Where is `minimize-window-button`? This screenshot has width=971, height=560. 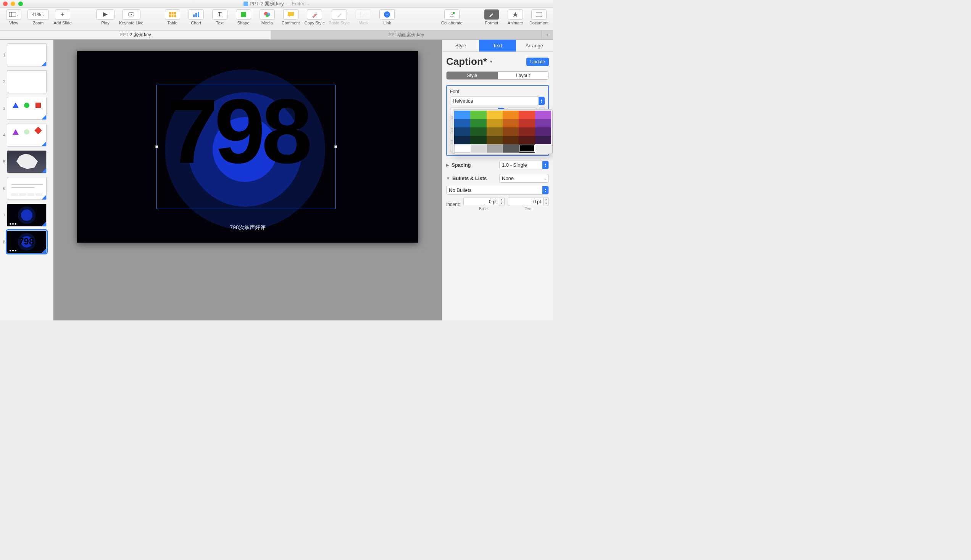
minimize-window-button is located at coordinates (13, 4).